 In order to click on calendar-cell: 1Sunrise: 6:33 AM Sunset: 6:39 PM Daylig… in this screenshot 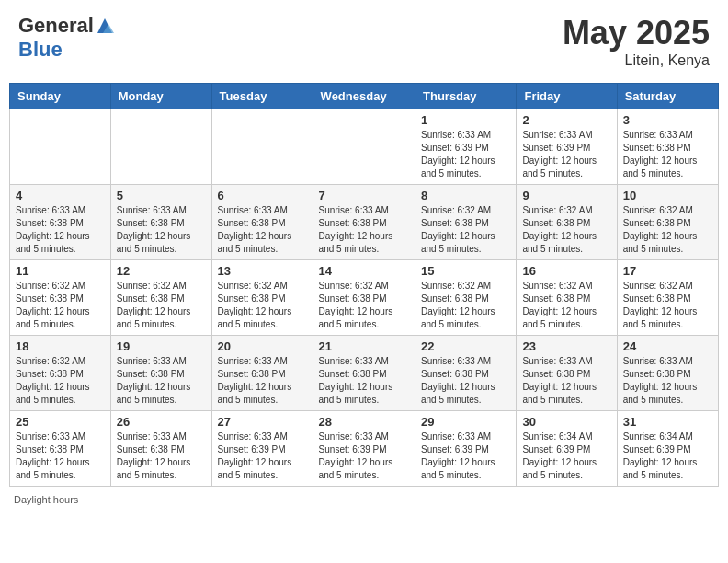, I will do `click(466, 147)`.